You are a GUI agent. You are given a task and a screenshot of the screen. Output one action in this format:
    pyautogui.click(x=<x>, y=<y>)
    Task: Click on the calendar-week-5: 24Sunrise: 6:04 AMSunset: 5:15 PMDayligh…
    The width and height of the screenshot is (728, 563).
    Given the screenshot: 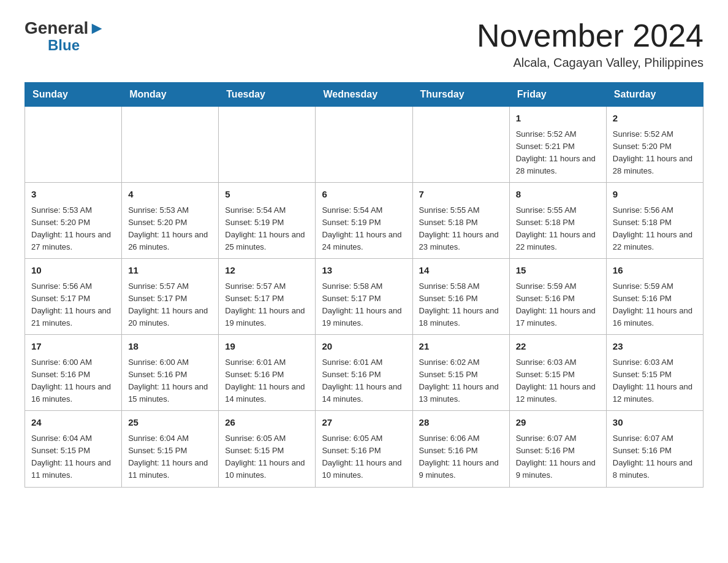 What is the action you would take?
    pyautogui.click(x=364, y=449)
    